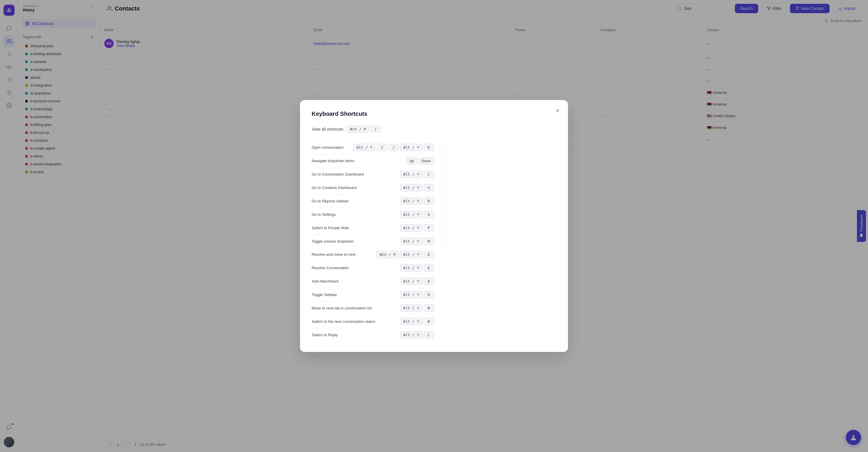 This screenshot has height=452, width=868. What do you see at coordinates (417, 188) in the screenshot?
I see `shortcut-keys: Alt / ⌥V` at bounding box center [417, 188].